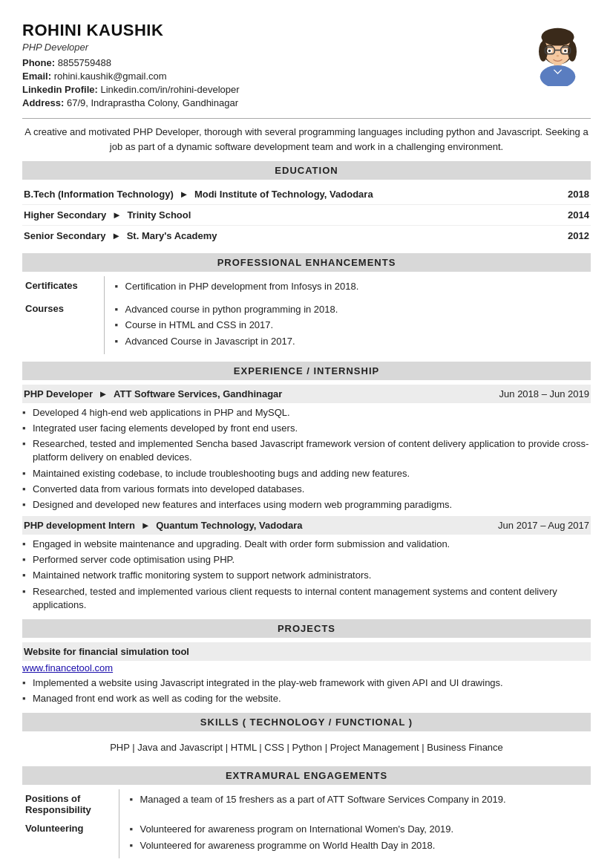 The image size is (613, 868). I want to click on edu-row-2: Senior Secondary ► St. Mary's Academy 20…, so click(306, 236).